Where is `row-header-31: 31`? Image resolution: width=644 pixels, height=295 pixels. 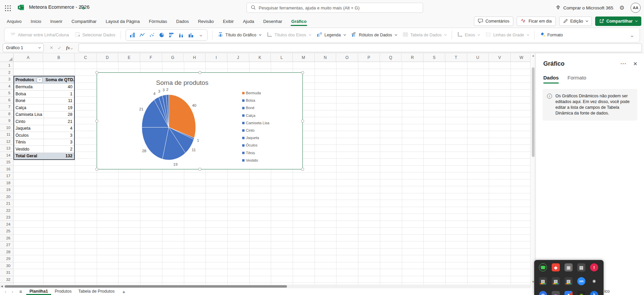 row-header-31: 31 is located at coordinates (7, 273).